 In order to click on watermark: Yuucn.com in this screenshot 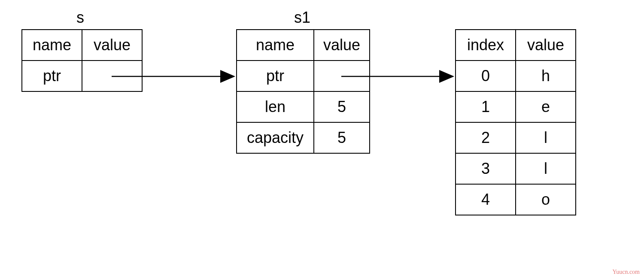, I will do `click(626, 272)`.